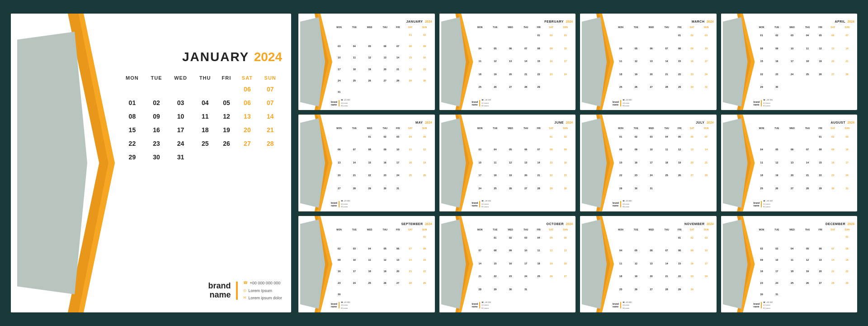  I want to click on s-cal-day: 22, so click(551, 176).